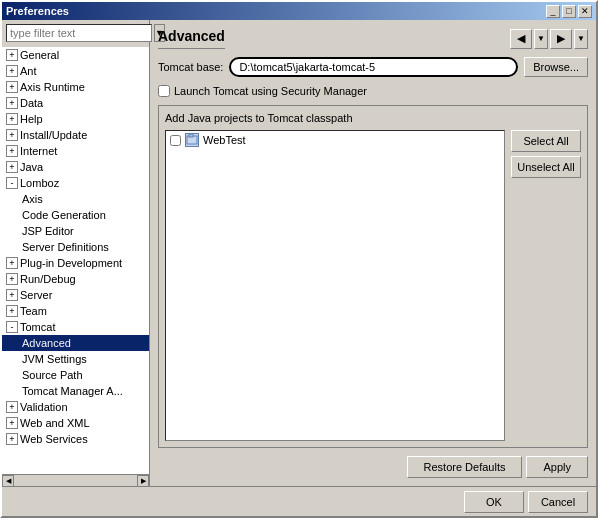  Describe the element at coordinates (12, 135) in the screenshot. I see `expand-install-update: +` at that location.